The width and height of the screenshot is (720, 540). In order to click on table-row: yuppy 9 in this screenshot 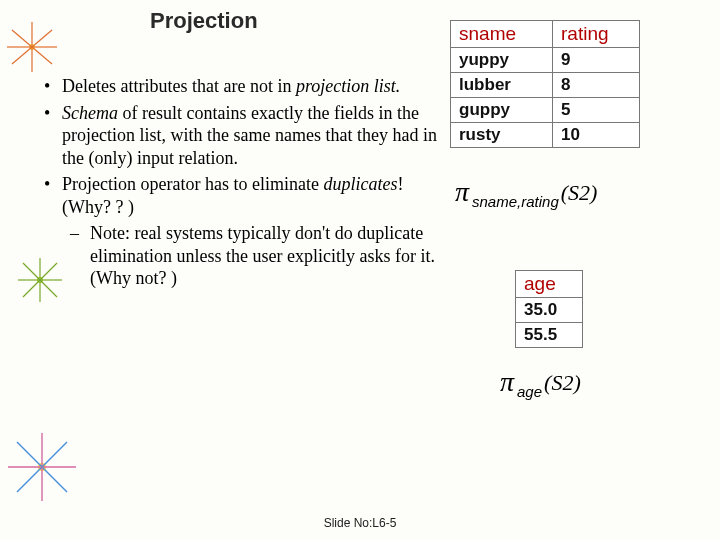, I will do `click(546, 60)`.